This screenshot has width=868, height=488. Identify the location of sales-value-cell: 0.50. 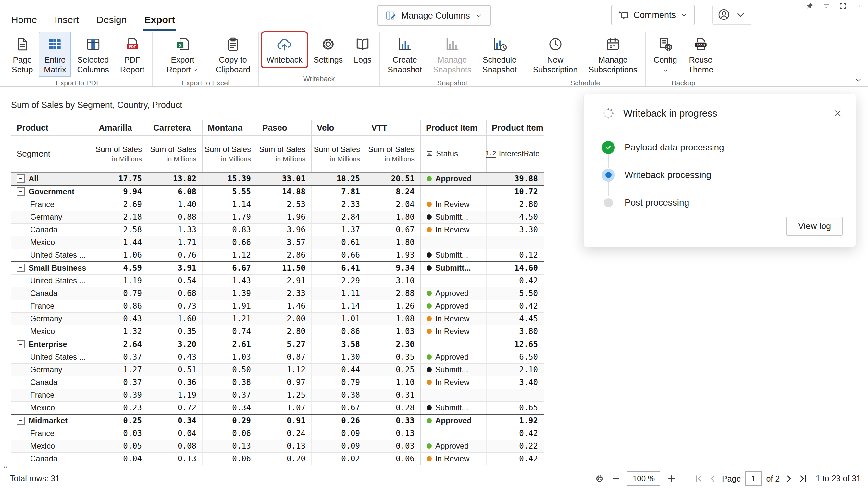
(230, 370).